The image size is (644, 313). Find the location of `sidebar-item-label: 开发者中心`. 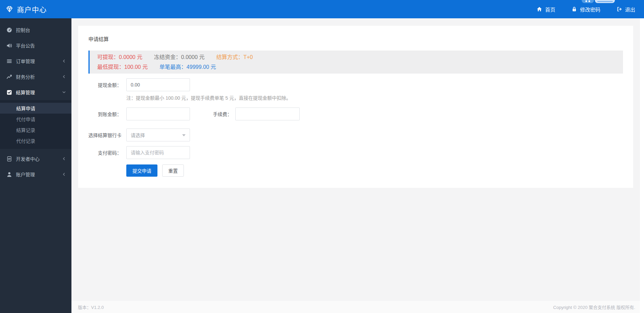

sidebar-item-label: 开发者中心 is located at coordinates (39, 159).